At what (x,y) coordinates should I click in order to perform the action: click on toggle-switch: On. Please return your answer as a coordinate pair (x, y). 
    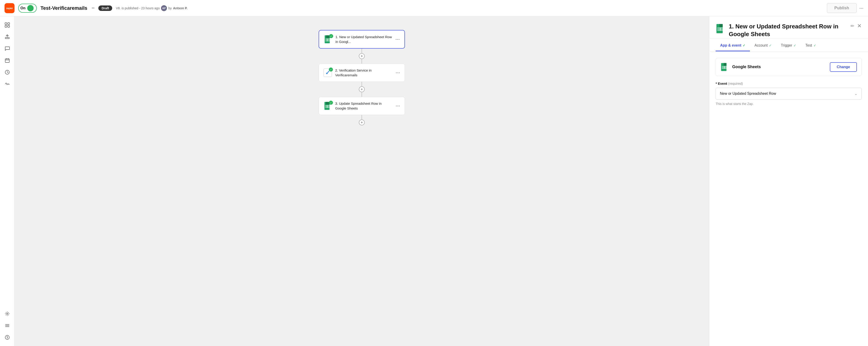
    Looking at the image, I should click on (28, 8).